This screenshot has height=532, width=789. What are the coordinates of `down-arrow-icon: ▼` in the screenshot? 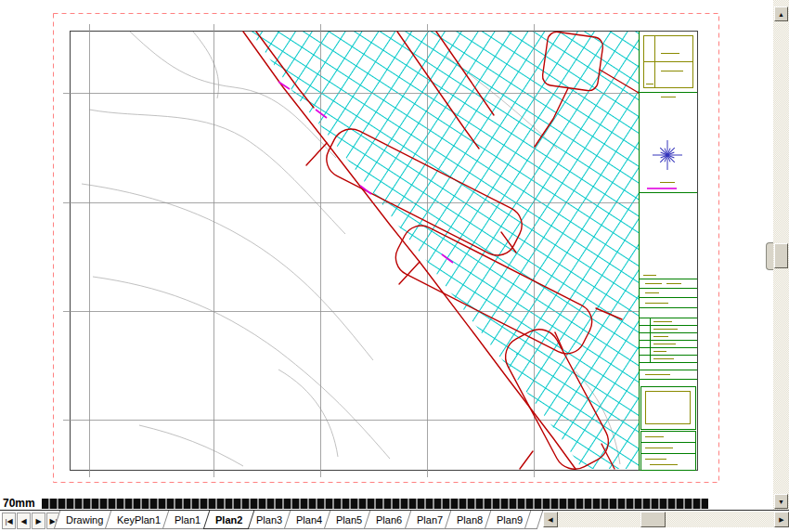 It's located at (782, 501).